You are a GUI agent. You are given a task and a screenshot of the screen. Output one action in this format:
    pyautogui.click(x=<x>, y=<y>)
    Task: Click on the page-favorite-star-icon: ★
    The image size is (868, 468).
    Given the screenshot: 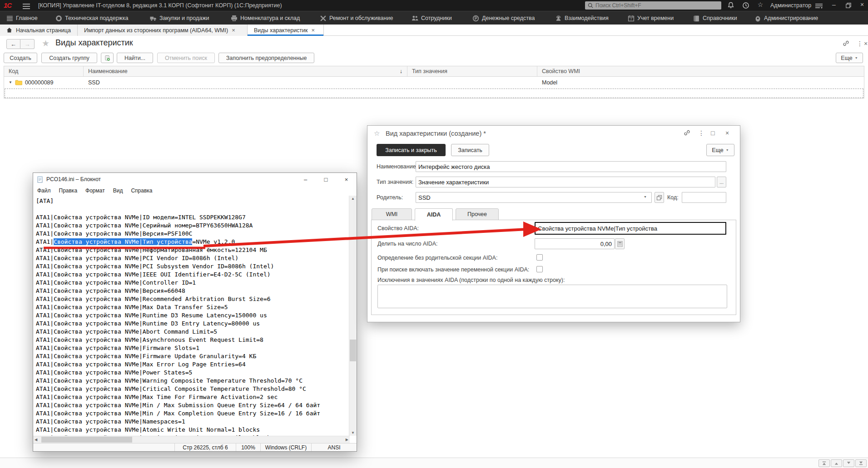 What is the action you would take?
    pyautogui.click(x=45, y=44)
    